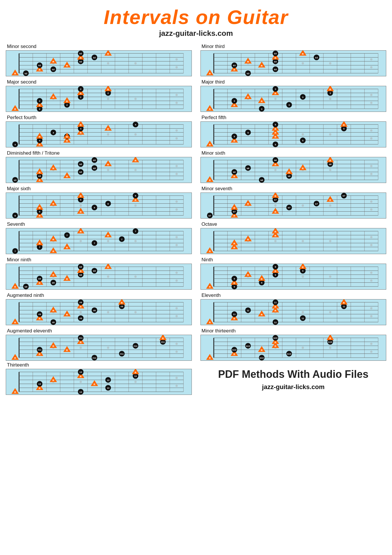 The height and width of the screenshot is (555, 392). What do you see at coordinates (40, 176) in the screenshot?
I see `svg-text: b5` at bounding box center [40, 176].